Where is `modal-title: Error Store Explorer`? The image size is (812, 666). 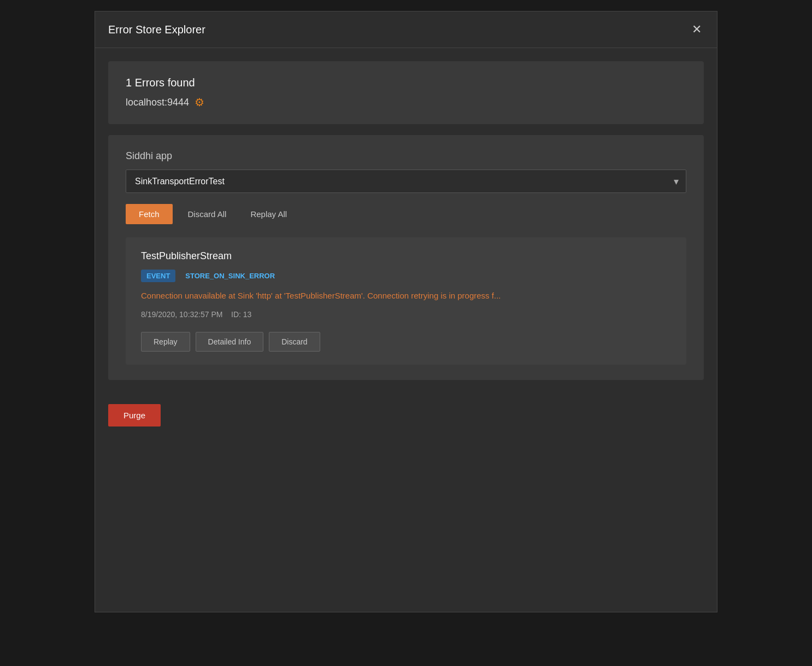
modal-title: Error Store Explorer is located at coordinates (157, 30).